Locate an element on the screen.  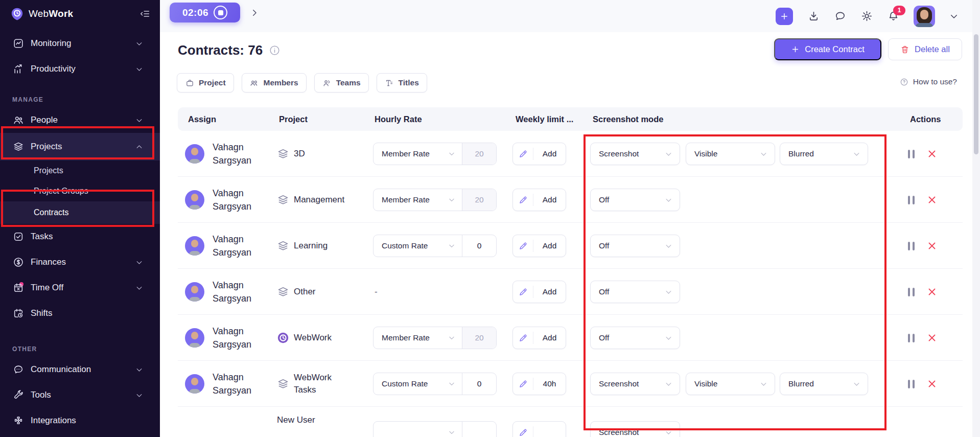
info-icon is located at coordinates (275, 50).